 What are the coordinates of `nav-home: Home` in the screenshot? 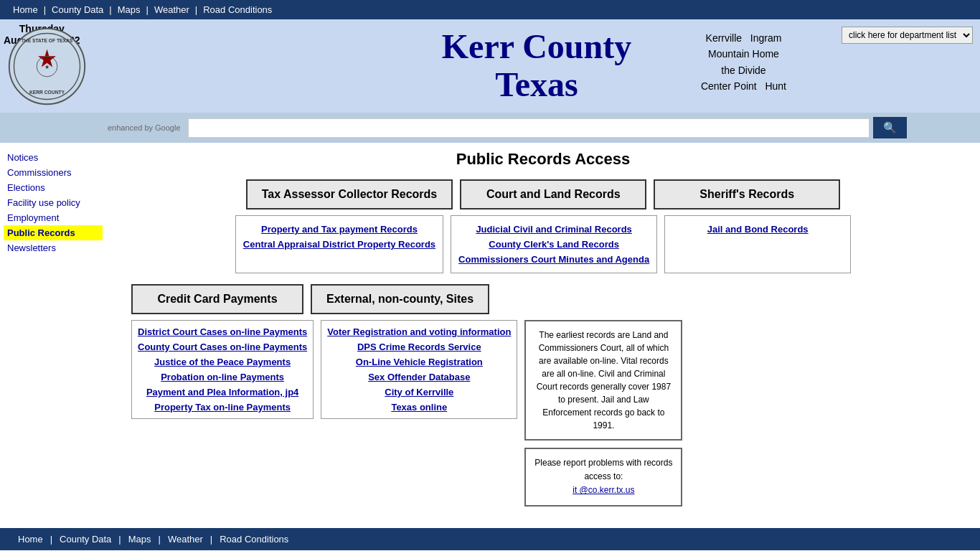 It's located at (26, 10).